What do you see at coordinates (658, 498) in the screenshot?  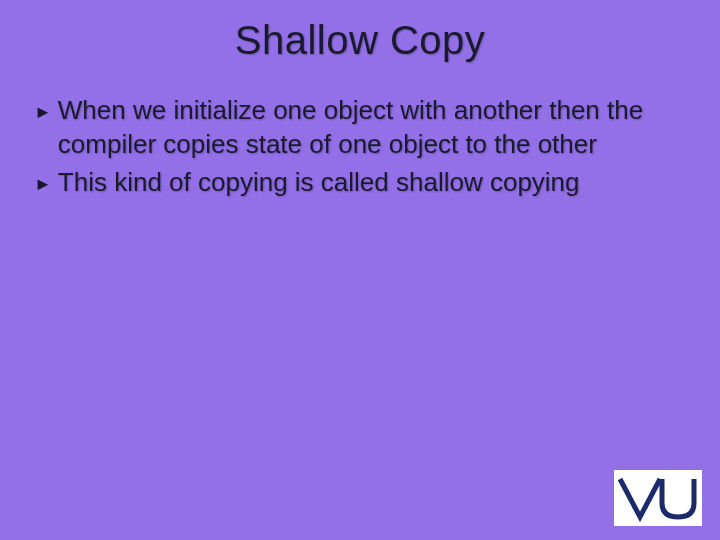 I see `vu-logo-icon` at bounding box center [658, 498].